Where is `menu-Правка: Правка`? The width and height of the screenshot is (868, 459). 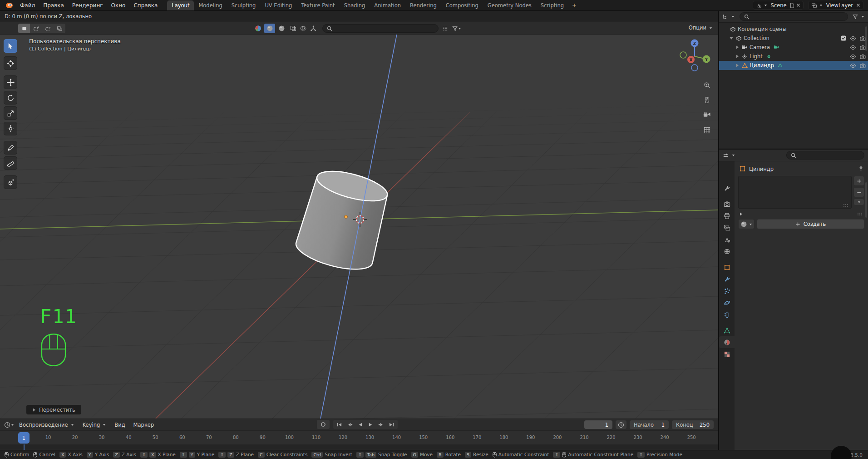 menu-Правка: Правка is located at coordinates (54, 5).